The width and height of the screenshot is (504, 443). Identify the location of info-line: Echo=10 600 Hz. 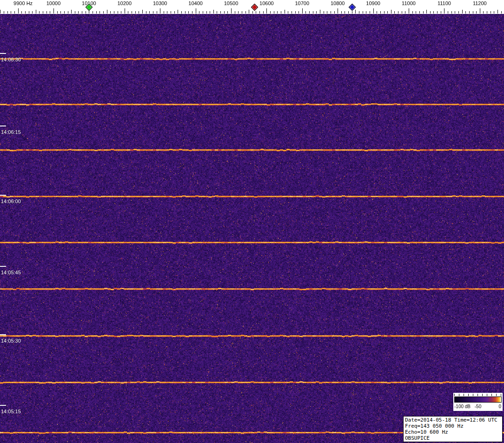
(453, 432).